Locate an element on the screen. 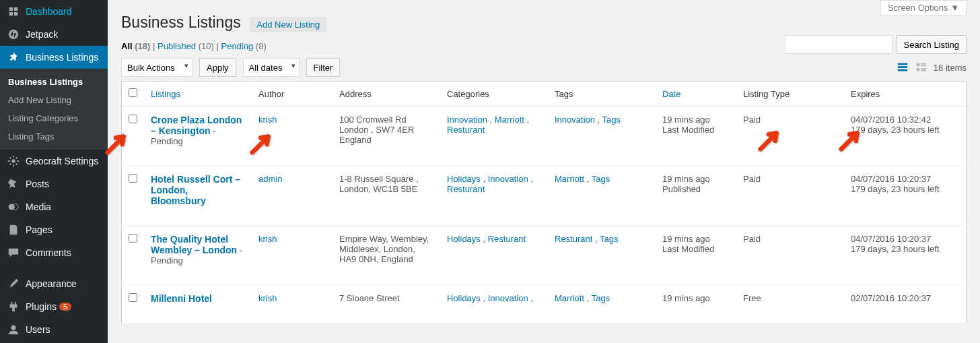  tablenav: Bulk Actions Apply All dates Filter 18 i… is located at coordinates (544, 67).